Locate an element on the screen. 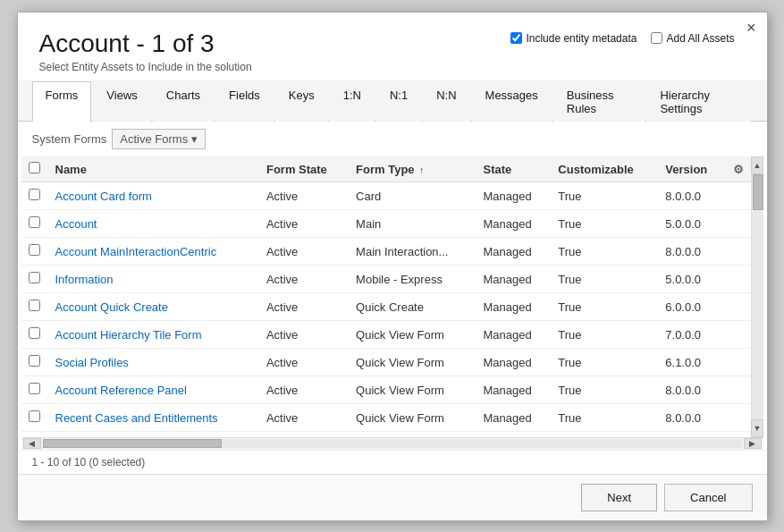 This screenshot has width=784, height=532. row-name: Recent Cases and Entitlements is located at coordinates (154, 418).